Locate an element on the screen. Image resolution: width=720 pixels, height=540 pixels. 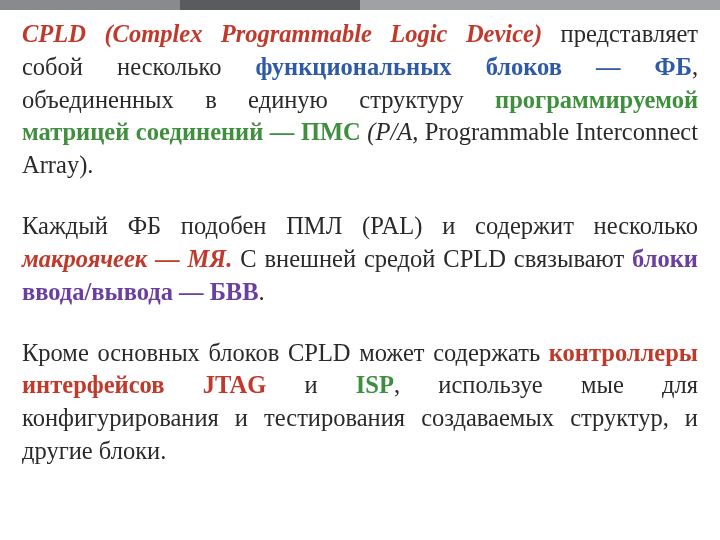
term-cpld: CPLD (Complex Programmable Logic Device) is located at coordinates (282, 34).